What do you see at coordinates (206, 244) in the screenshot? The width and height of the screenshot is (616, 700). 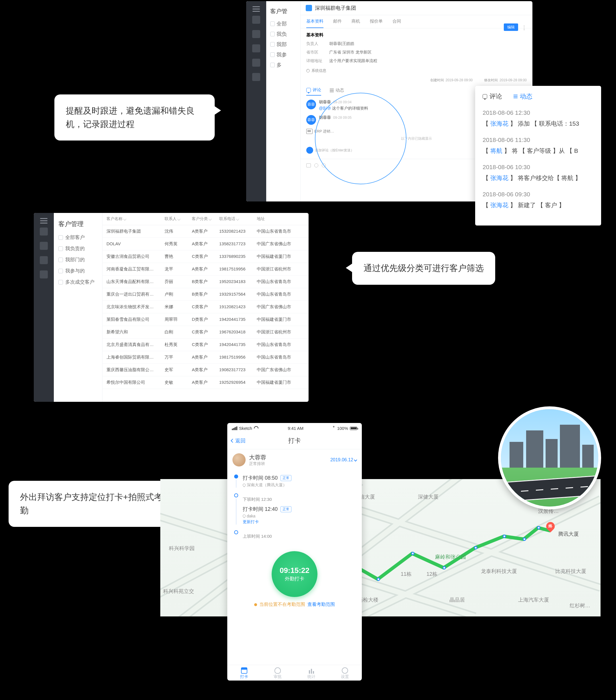 I see `table-row: DOLAV何秀英A类客户13582317723中国广东省佛山市` at bounding box center [206, 244].